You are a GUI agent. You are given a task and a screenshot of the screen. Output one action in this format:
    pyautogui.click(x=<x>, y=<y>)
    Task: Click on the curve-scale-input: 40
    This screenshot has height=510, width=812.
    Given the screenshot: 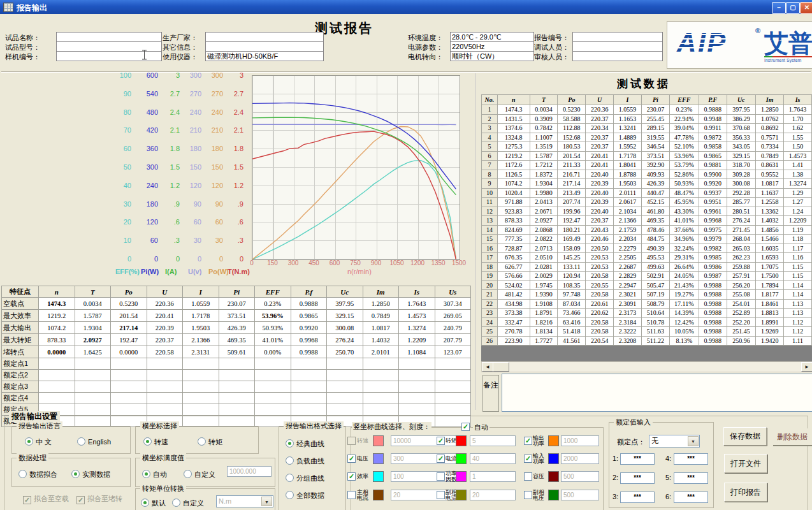 What is the action you would take?
    pyautogui.click(x=493, y=459)
    